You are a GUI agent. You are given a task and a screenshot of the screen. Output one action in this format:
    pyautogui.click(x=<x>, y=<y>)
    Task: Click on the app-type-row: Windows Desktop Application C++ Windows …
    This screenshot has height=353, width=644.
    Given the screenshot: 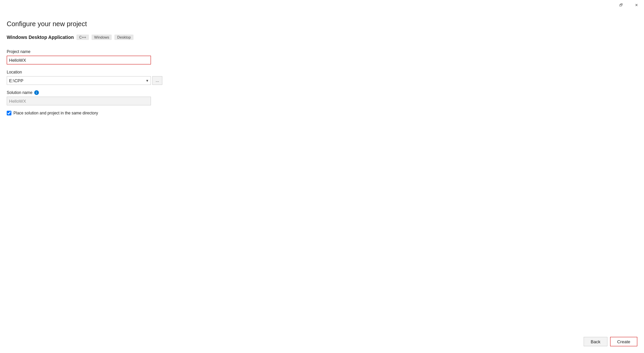 What is the action you would take?
    pyautogui.click(x=322, y=37)
    